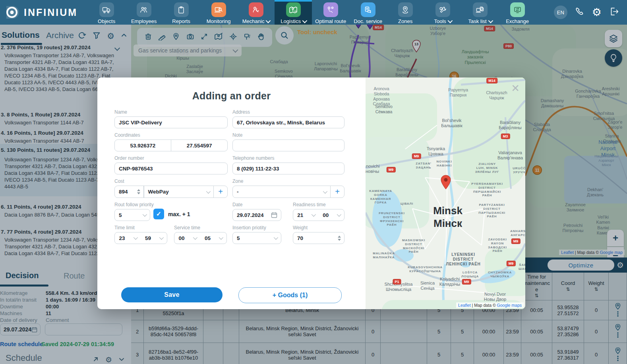  I want to click on zone-select: -, so click(281, 192).